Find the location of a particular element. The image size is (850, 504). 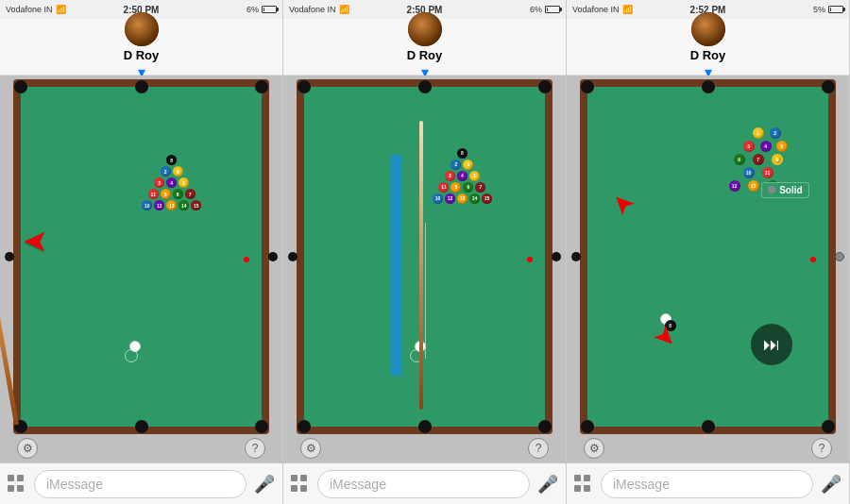

rack-ball-15: 15 is located at coordinates (196, 206).